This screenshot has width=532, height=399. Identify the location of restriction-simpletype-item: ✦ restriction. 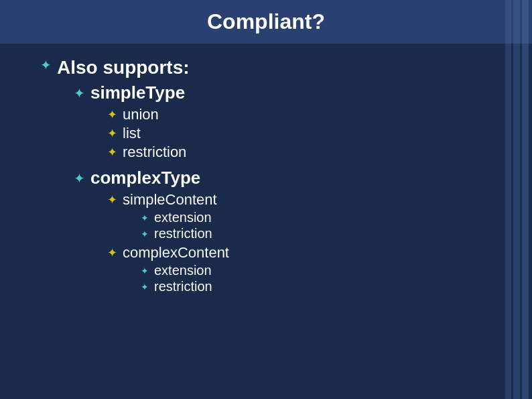
(300, 152).